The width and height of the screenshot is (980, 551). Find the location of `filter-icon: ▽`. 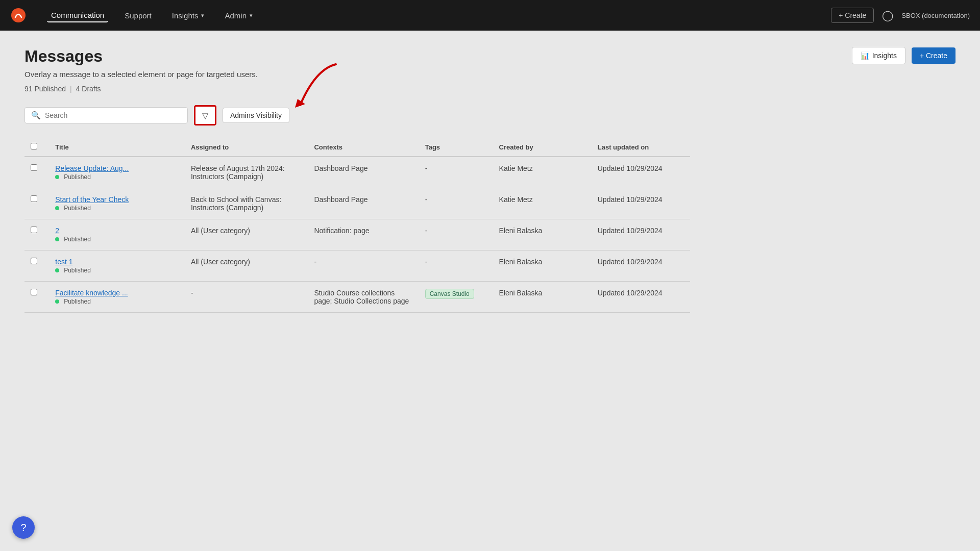

filter-icon: ▽ is located at coordinates (205, 115).